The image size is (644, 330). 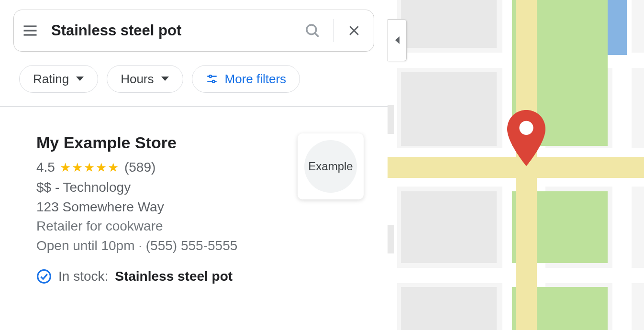 What do you see at coordinates (194, 72) in the screenshot?
I see `filters-row: Rating Hours More filters` at bounding box center [194, 72].